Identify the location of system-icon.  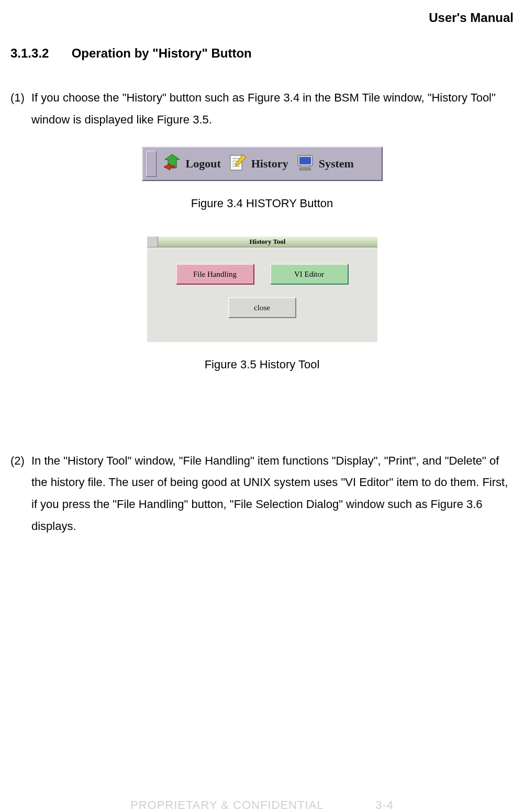
(305, 164).